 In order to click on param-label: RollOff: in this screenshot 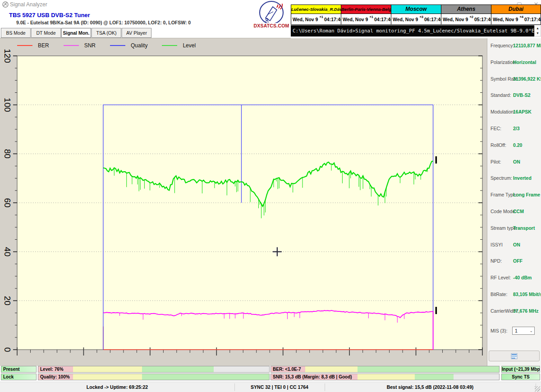, I will do `click(499, 145)`.